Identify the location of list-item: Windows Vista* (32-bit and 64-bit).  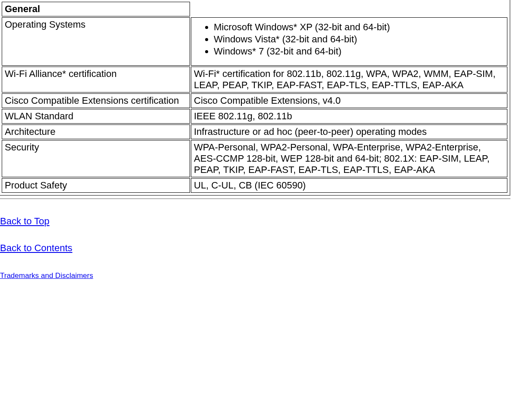
(359, 39).